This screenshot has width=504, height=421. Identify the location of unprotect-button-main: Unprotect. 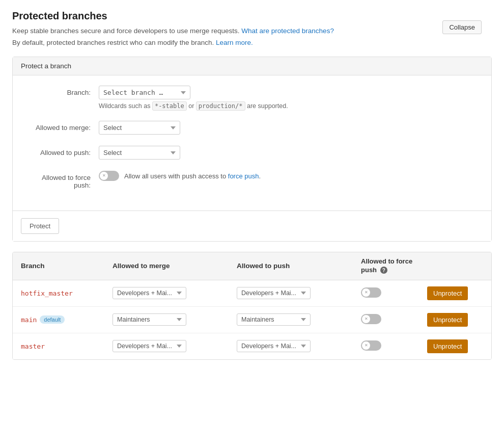
(447, 320).